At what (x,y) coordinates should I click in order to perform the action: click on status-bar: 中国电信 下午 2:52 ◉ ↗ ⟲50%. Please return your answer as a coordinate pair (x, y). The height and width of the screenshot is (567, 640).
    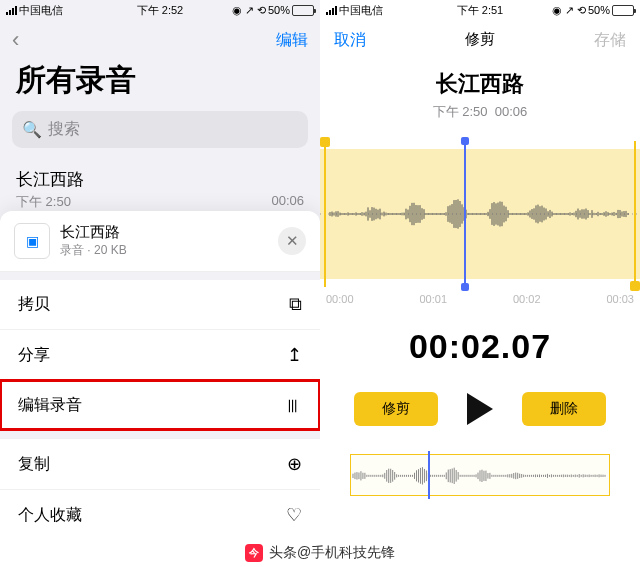
    Looking at the image, I should click on (160, 10).